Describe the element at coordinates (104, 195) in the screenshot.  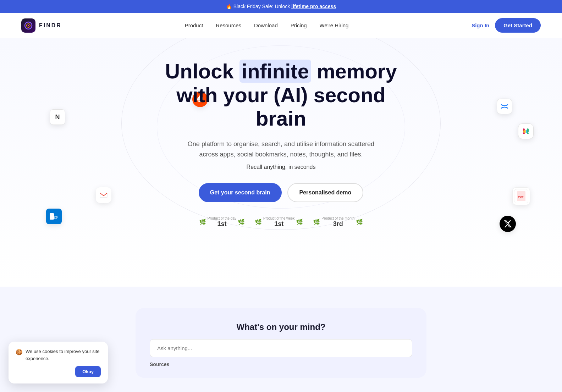
I see `gmail-icon` at that location.